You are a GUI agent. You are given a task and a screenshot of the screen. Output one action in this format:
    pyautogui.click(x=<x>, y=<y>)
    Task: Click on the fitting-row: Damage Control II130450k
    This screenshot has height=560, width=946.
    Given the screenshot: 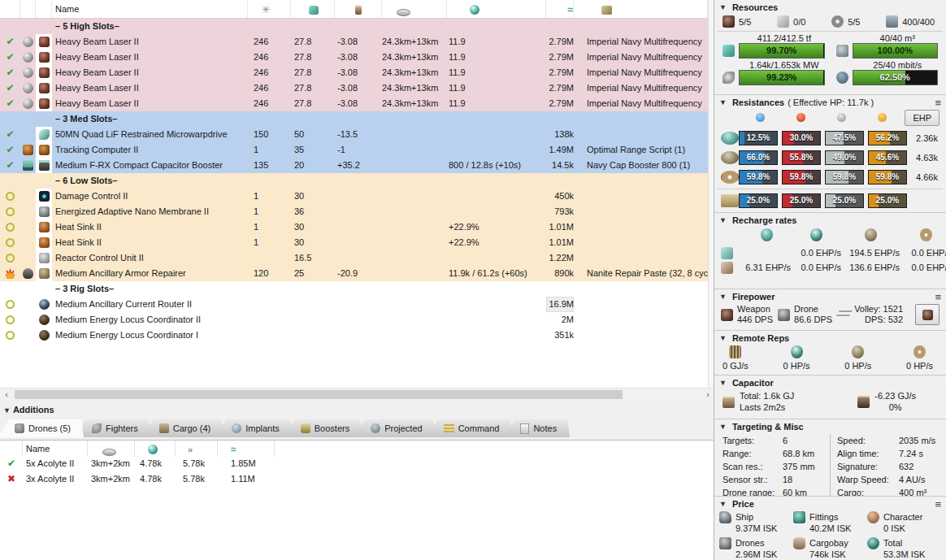 What is the action you would take?
    pyautogui.click(x=354, y=197)
    